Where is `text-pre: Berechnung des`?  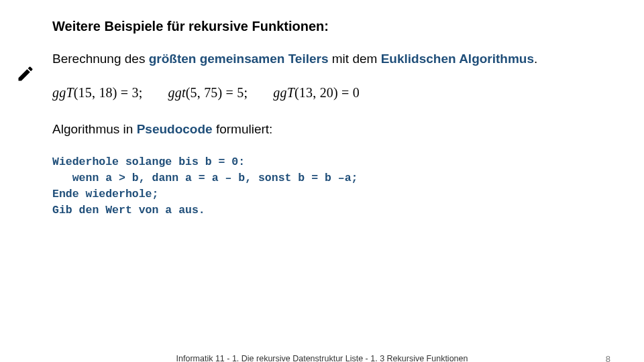
text-pre: Berechnung des is located at coordinates (101, 59).